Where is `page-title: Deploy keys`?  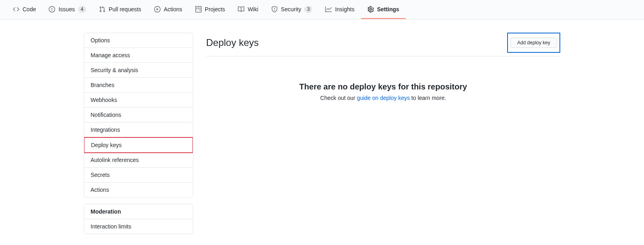 page-title: Deploy keys is located at coordinates (233, 43).